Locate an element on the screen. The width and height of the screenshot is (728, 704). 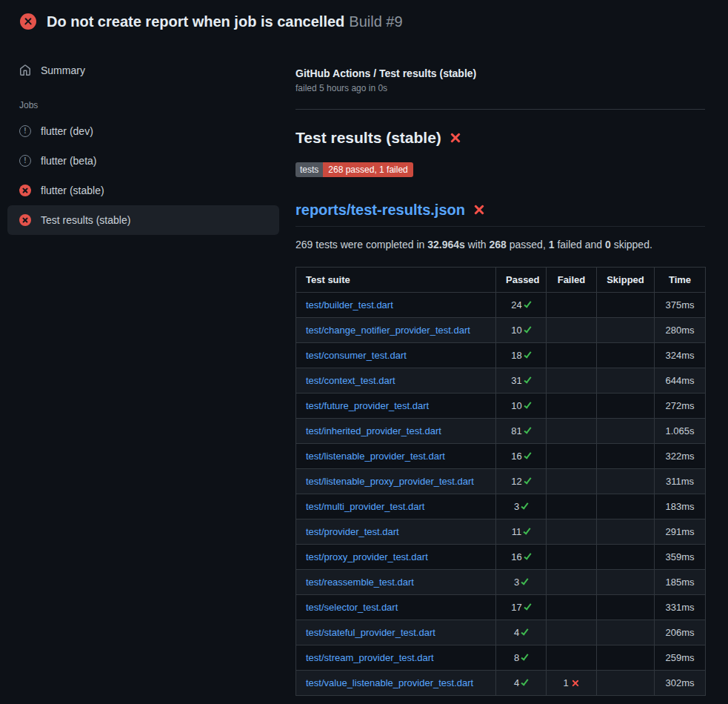
table-row: test/reassemble_test.dart 3 185ms is located at coordinates (501, 582).